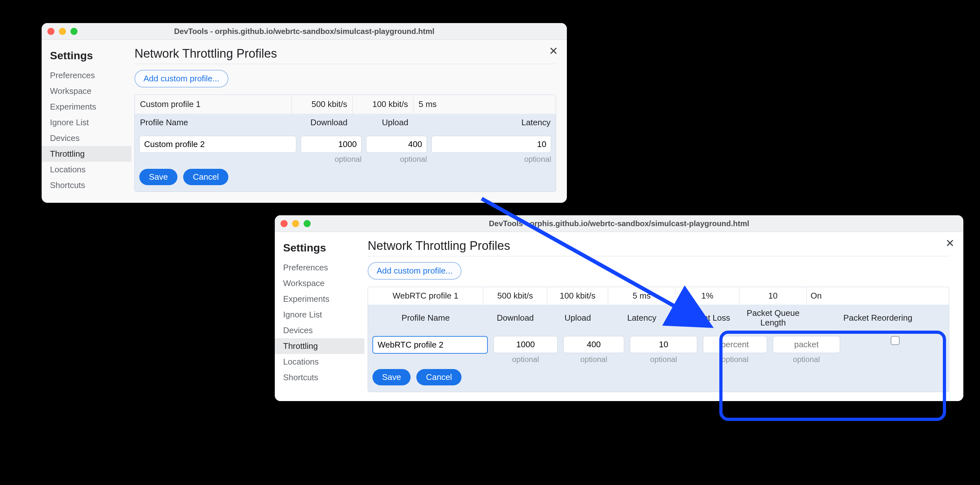 This screenshot has width=980, height=485. What do you see at coordinates (345, 161) in the screenshot?
I see `profile-edit-row: optional optional optional Save` at bounding box center [345, 161].